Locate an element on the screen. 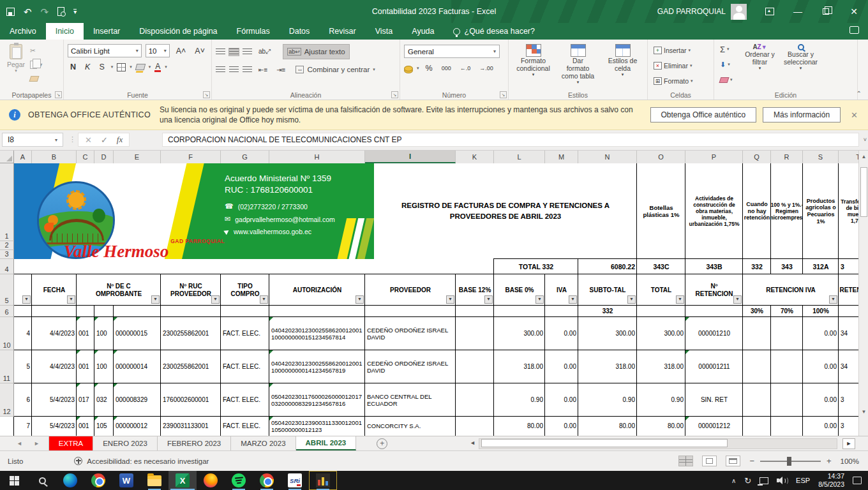  cell-B12: 5/4/2023 is located at coordinates (54, 400).